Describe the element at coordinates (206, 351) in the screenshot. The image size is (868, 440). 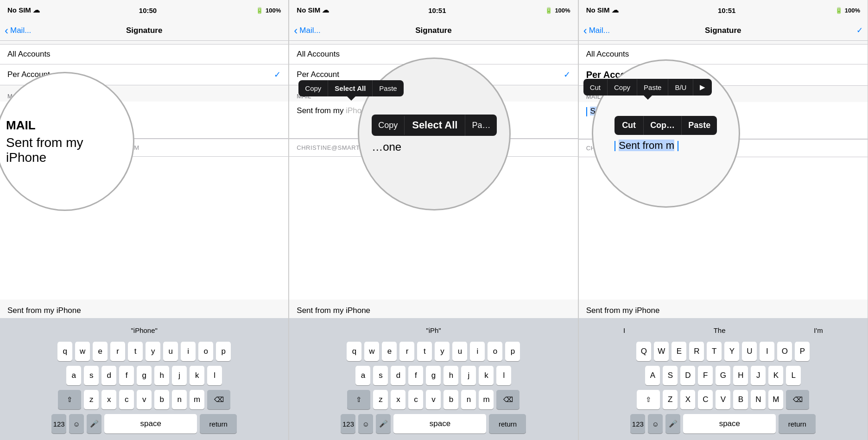
I see `key-o-1: o` at that location.